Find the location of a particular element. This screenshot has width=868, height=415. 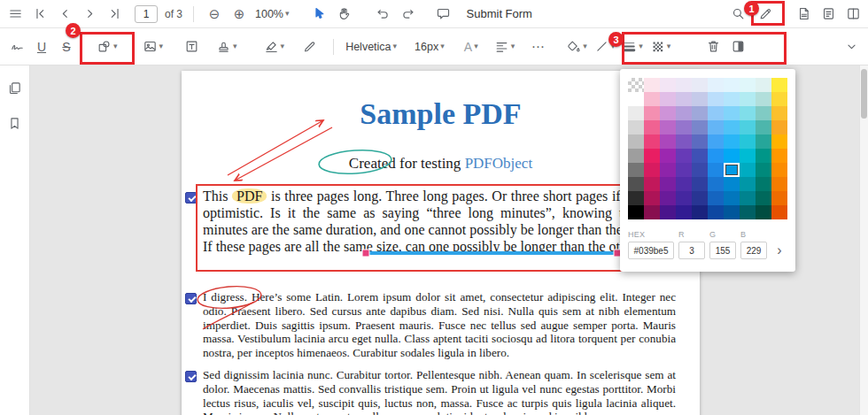

image-tool-dropdown: ▾ is located at coordinates (153, 47).